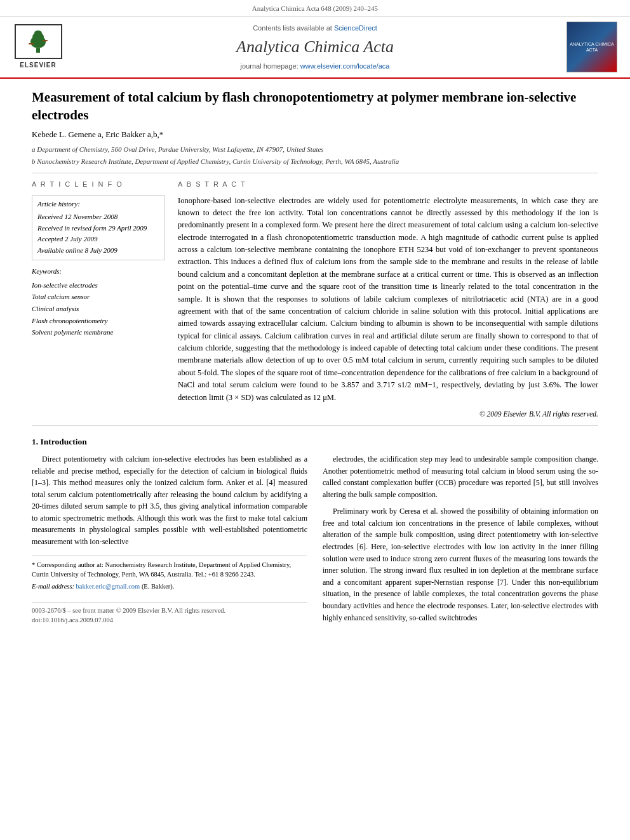  What do you see at coordinates (460, 541) in the screenshot?
I see `intro-right-col: electrodes, the acidification step may l…` at bounding box center [460, 541].